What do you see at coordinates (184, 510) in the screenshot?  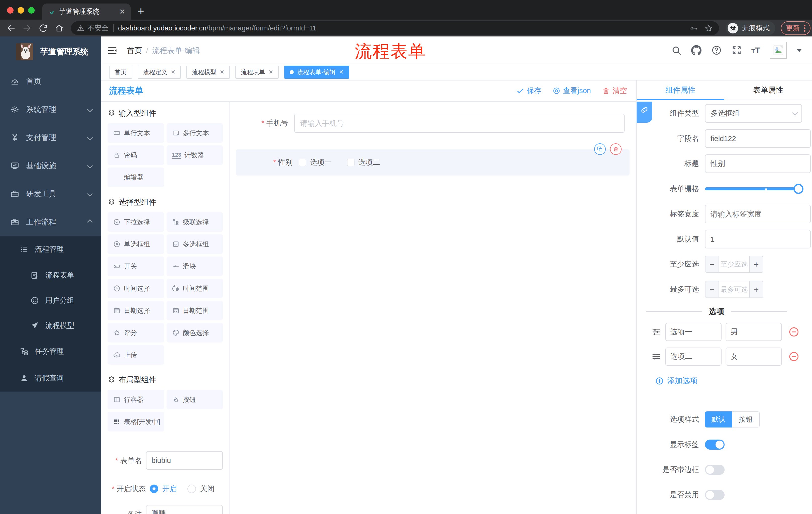 I see `form-remark-textarea: 嘿嘿` at bounding box center [184, 510].